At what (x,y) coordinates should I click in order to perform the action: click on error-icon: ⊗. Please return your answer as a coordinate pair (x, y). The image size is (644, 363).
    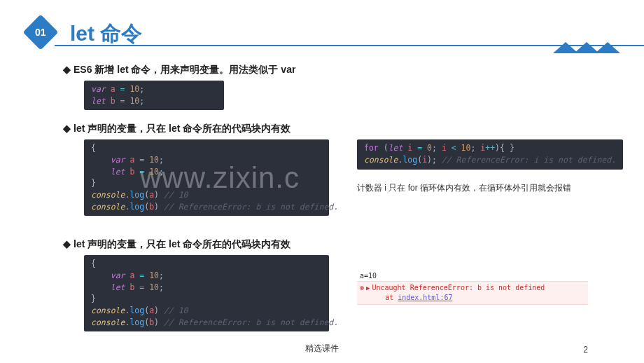
    Looking at the image, I should click on (362, 287).